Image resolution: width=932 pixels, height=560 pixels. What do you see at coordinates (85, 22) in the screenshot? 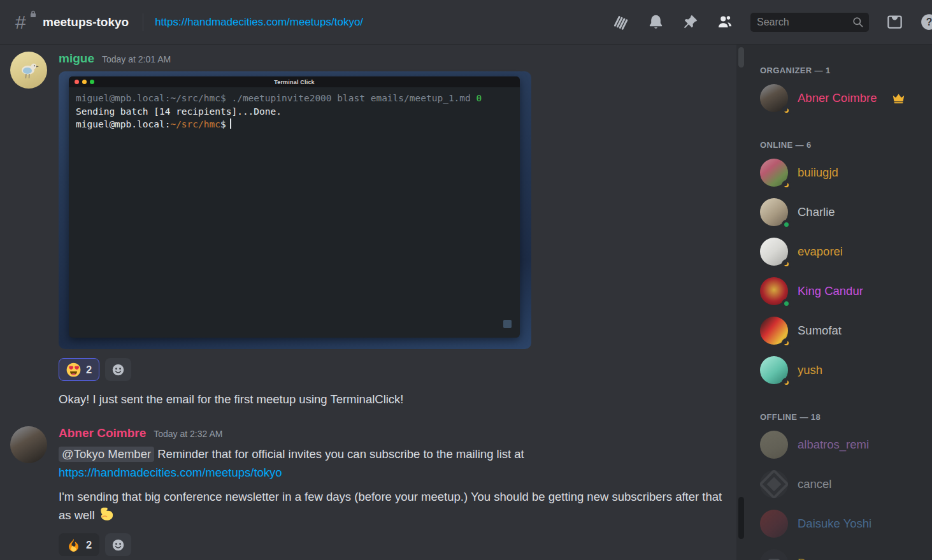
I see `channel-name: meetups-tokyo` at bounding box center [85, 22].